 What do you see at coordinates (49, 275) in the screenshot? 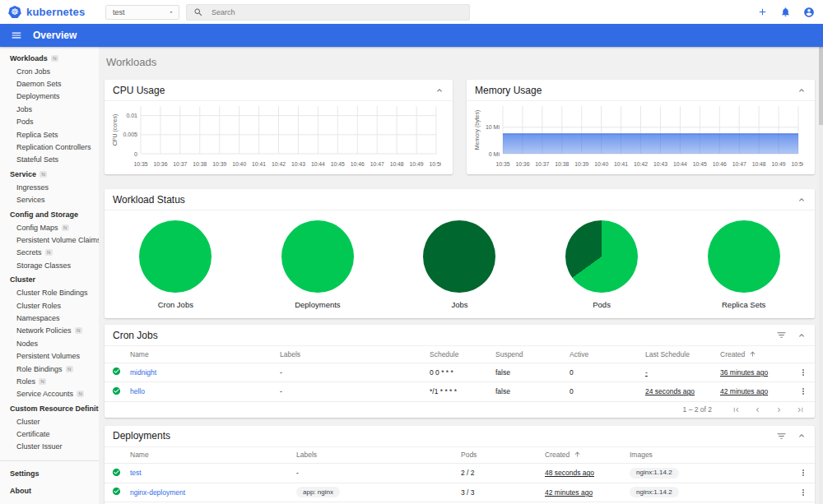
I see `sidebar-nav: WorkloadsNCron JobsDaemon SetsDeployment…` at bounding box center [49, 275].